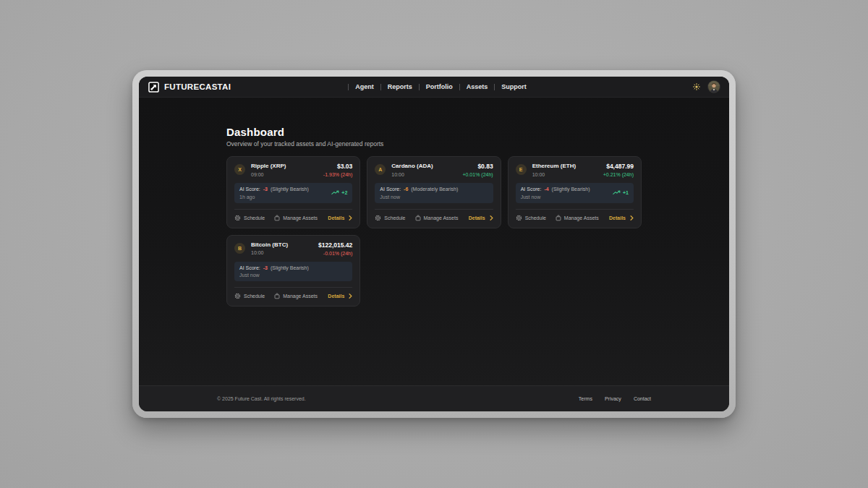 The height and width of the screenshot is (488, 868). Describe the element at coordinates (434, 192) in the screenshot. I see `asset-card: A Cardano (ADA) 10:00 $0.83 +0.01% (24h)` at that location.